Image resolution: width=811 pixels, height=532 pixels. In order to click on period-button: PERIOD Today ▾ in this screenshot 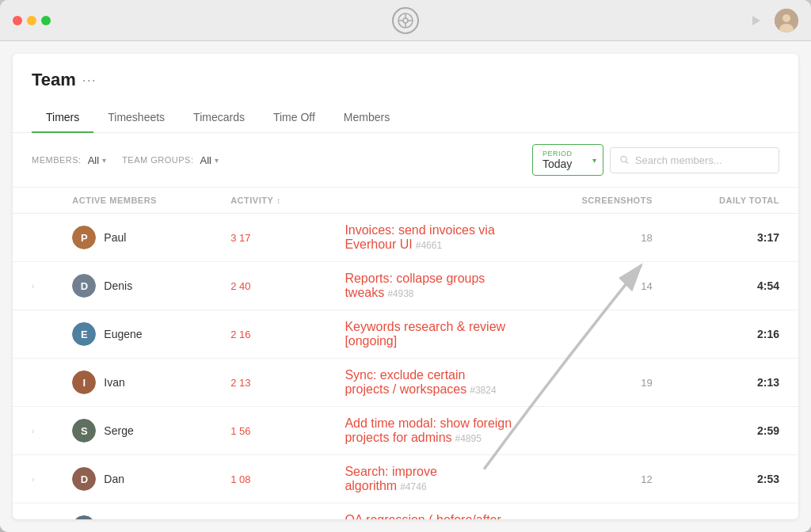, I will do `click(568, 160)`.